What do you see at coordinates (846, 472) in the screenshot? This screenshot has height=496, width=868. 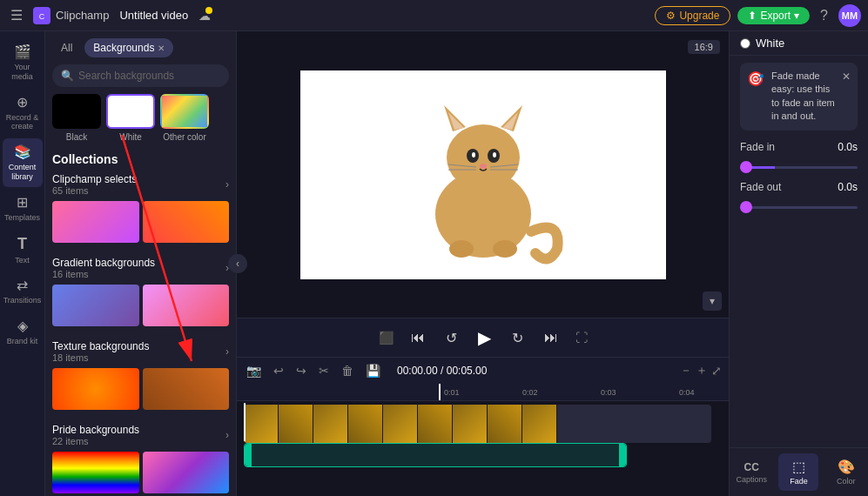 I see `tab-color: 🎨 Color` at bounding box center [846, 472].